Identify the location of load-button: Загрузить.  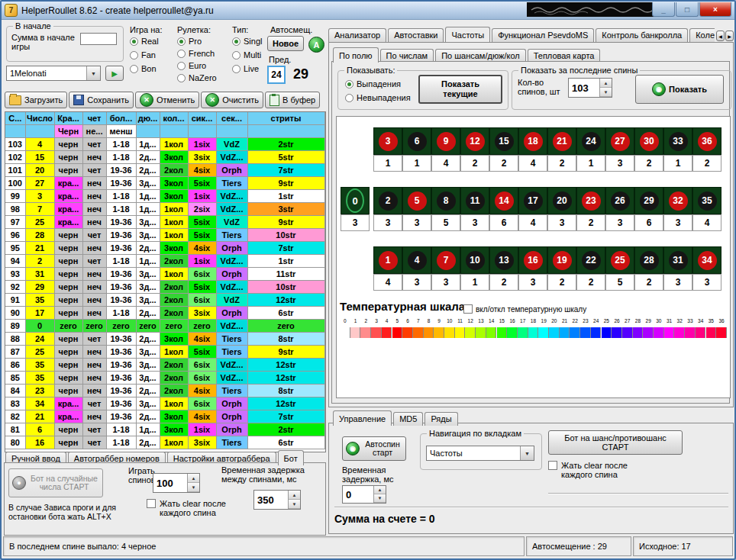
(36, 100).